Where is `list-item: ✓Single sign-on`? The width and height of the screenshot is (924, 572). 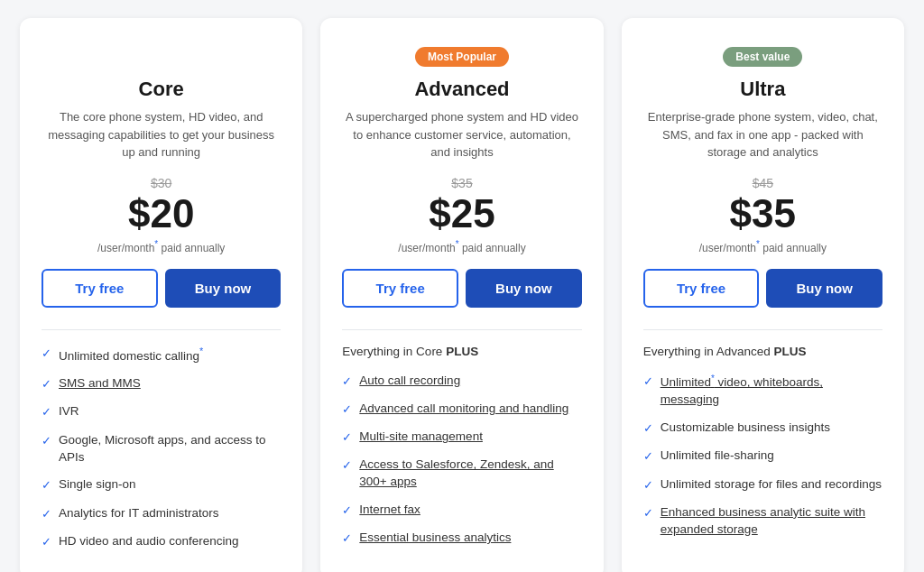
list-item: ✓Single sign-on is located at coordinates (161, 485).